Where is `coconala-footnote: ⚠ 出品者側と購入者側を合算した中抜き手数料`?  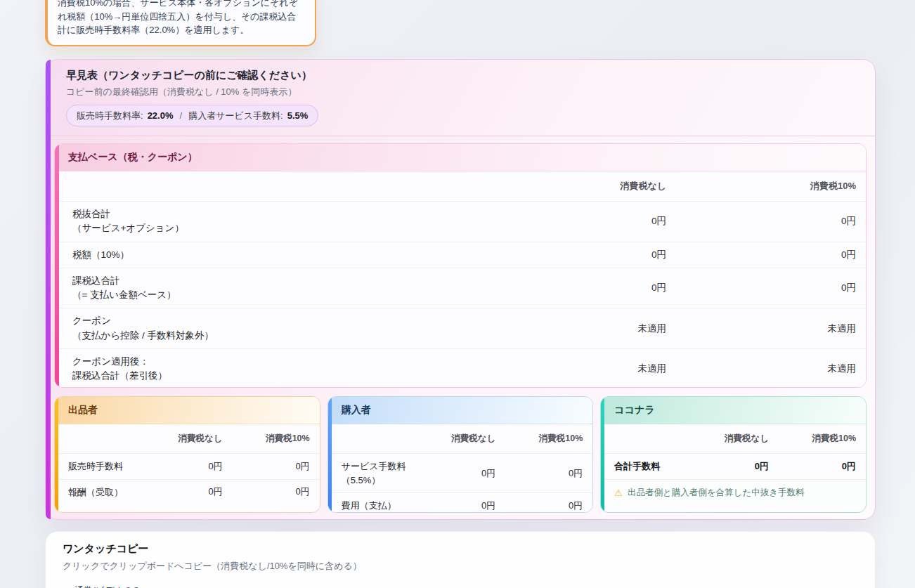
coconala-footnote: ⚠ 出品者側と購入者側を合算した中抜き手数料 is located at coordinates (735, 492).